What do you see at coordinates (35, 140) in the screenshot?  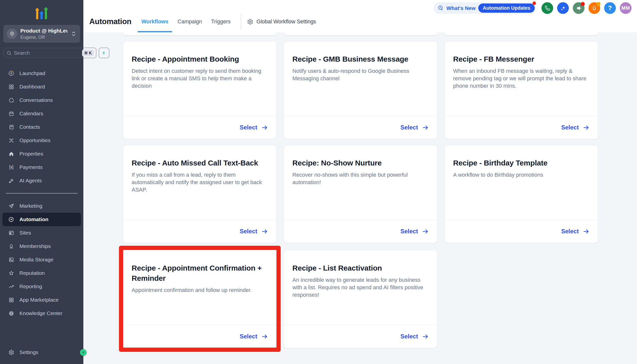 I see `sidebar-item-label: Opportunities` at bounding box center [35, 140].